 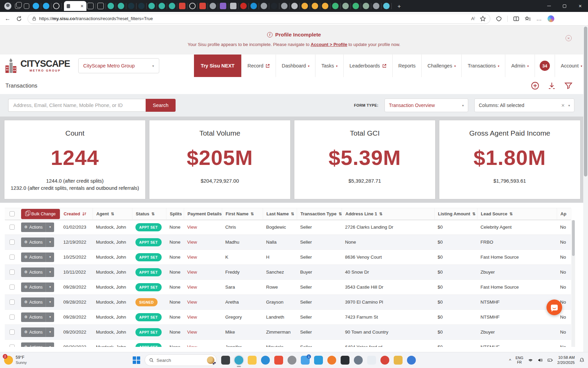 I want to click on tab-stack-icon, so click(x=18, y=6).